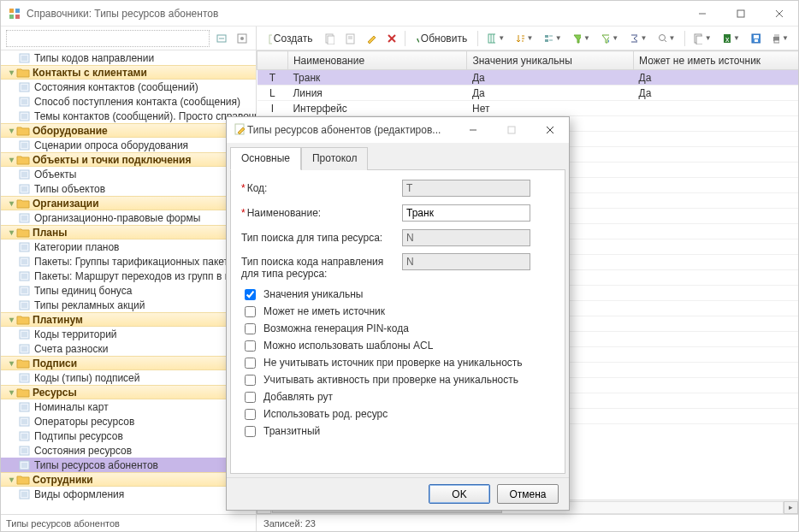 Image resolution: width=799 pixels, height=532 pixels. What do you see at coordinates (609, 38) in the screenshot?
I see `filter2-icon: ▼` at bounding box center [609, 38].